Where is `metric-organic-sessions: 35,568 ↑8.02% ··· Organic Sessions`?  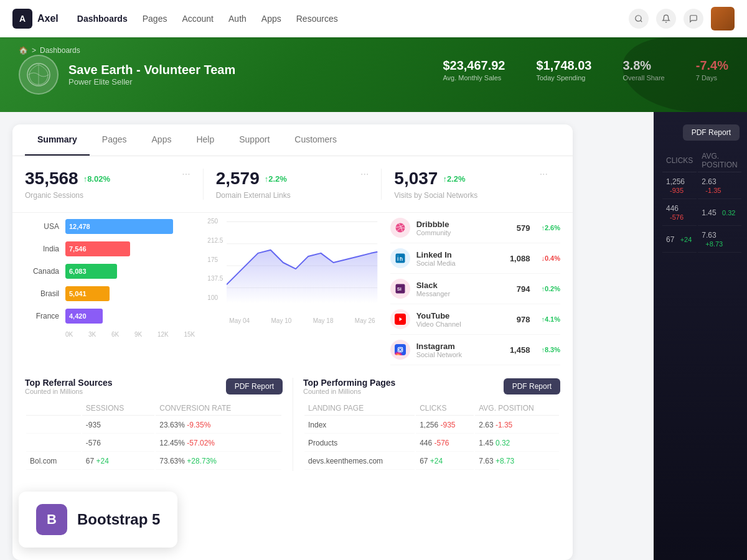 metric-organic-sessions: 35,568 ↑8.02% ··· Organic Sessions is located at coordinates (115, 184).